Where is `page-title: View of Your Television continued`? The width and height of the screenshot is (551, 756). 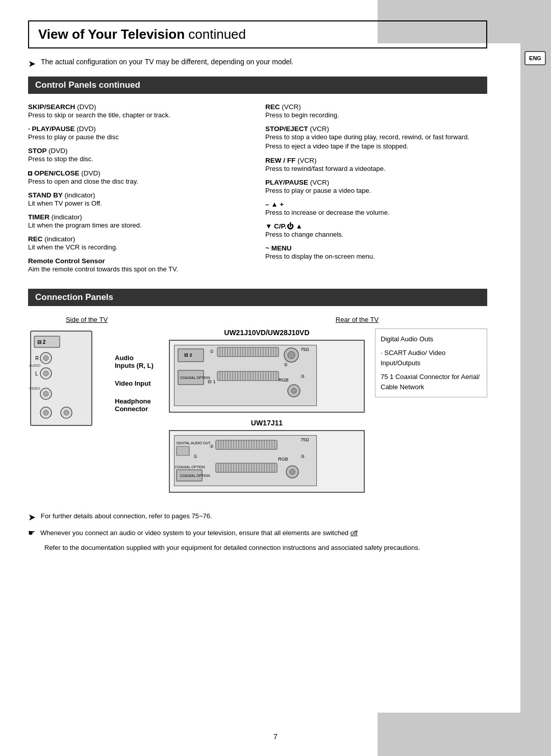 page-title: View of Your Television continued is located at coordinates (258, 35).